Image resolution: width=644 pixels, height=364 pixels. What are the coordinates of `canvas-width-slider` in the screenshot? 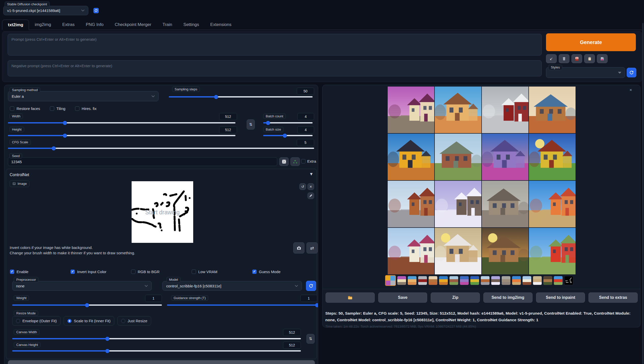 It's located at (157, 339).